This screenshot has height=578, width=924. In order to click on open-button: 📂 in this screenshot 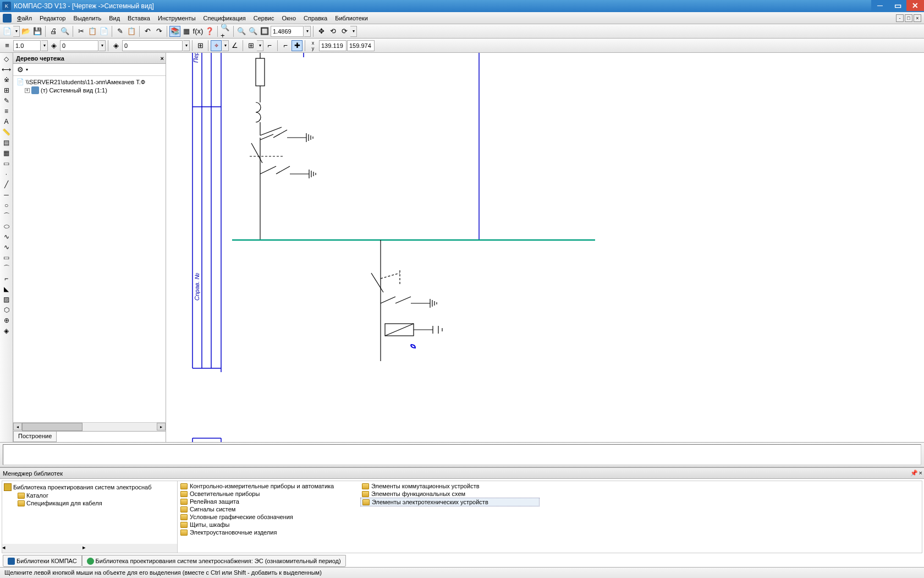, I will do `click(26, 31)`.